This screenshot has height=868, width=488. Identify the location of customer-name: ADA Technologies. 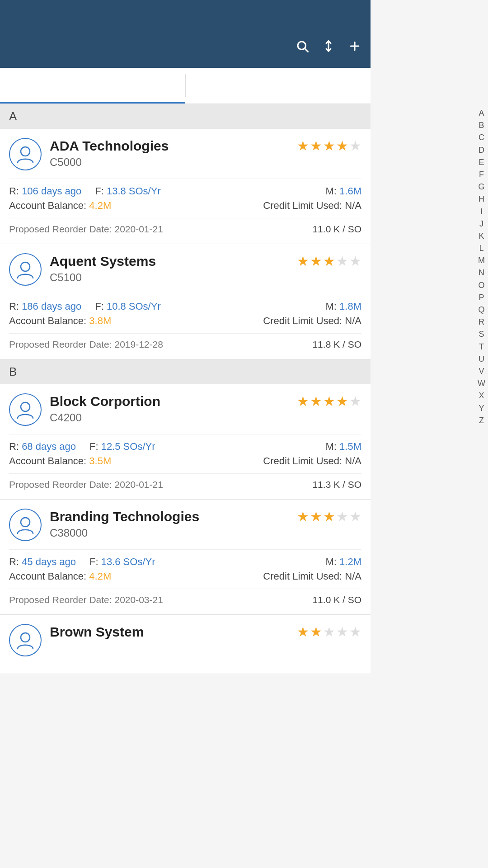
(174, 146).